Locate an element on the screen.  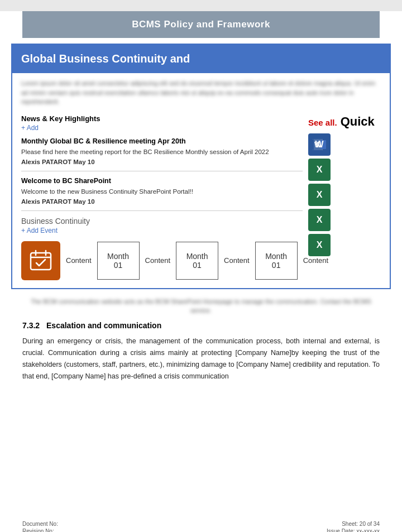
news-section-title: News & Key Highlights is located at coordinates (162, 118).